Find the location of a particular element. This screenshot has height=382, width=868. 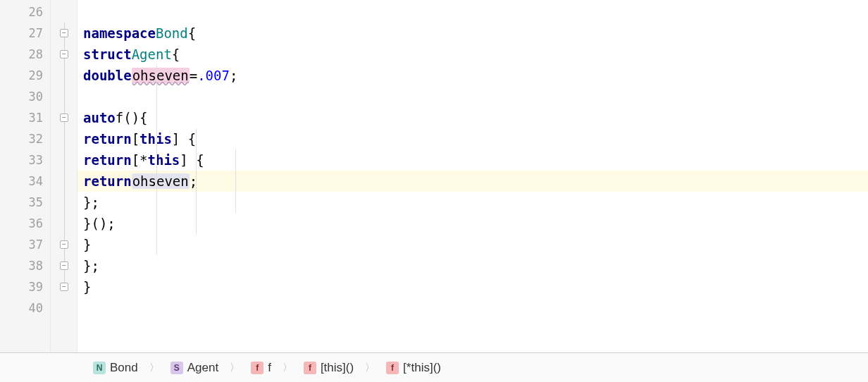

code-line-current: return ohseven; is located at coordinates (473, 181).